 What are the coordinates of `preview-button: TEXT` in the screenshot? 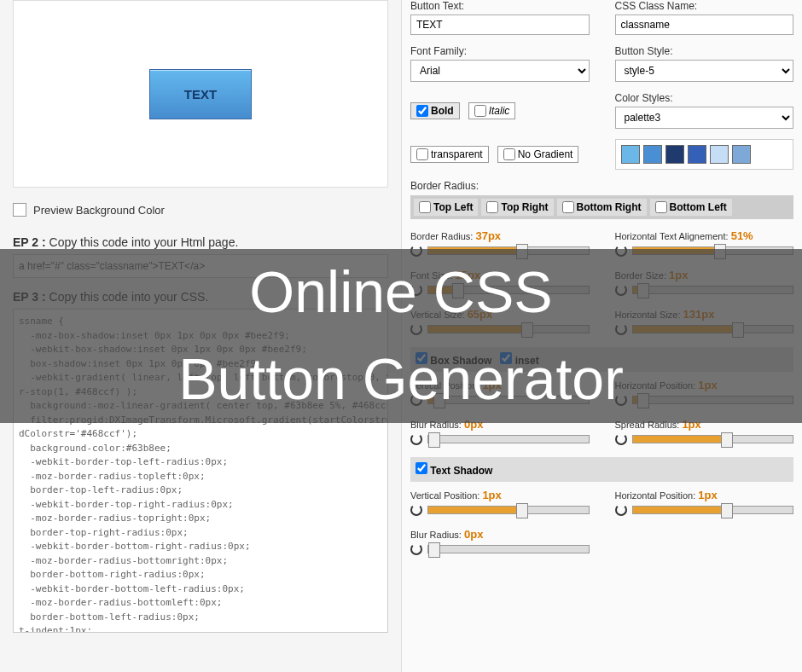 It's located at (200, 94).